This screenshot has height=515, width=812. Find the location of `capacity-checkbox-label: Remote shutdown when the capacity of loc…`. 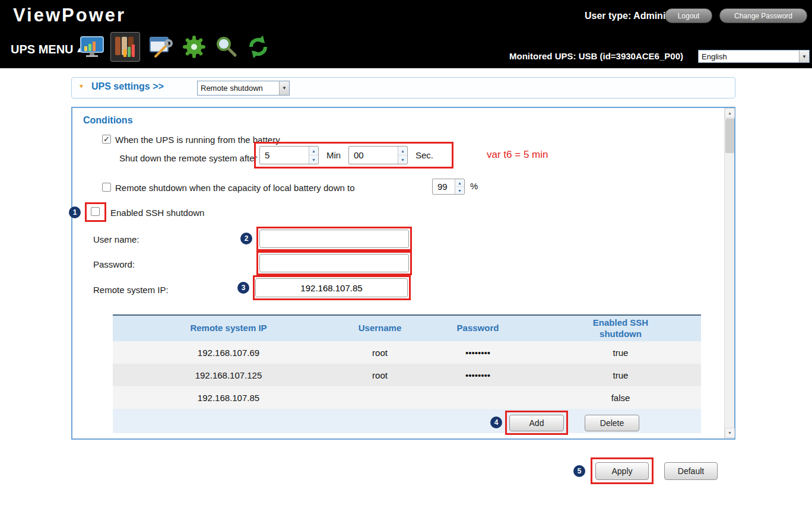

capacity-checkbox-label: Remote shutdown when the capacity of loc… is located at coordinates (235, 187).